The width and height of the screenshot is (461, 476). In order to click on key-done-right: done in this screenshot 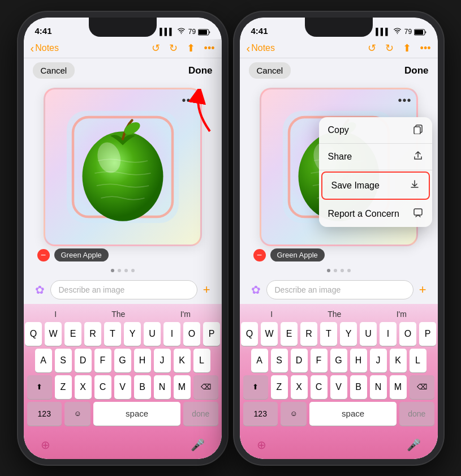, I will do `click(417, 414)`.